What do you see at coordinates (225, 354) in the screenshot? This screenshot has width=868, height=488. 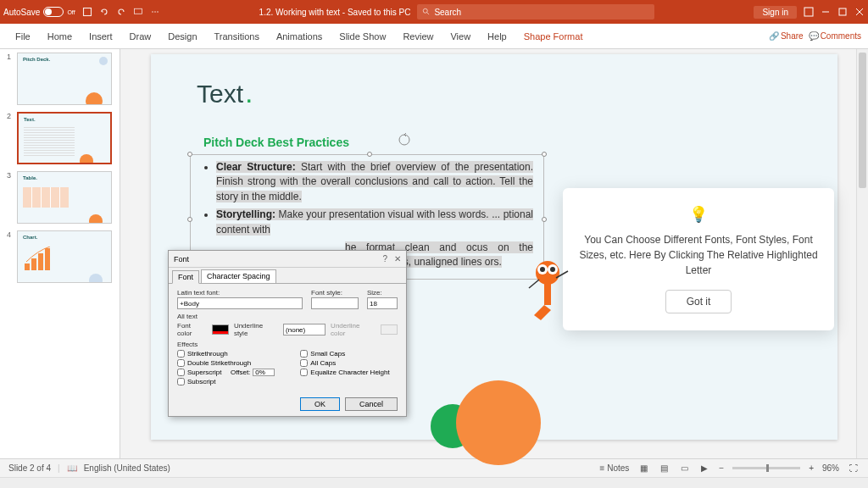 I see `check-strikethrough: Strikethrough` at bounding box center [225, 354].